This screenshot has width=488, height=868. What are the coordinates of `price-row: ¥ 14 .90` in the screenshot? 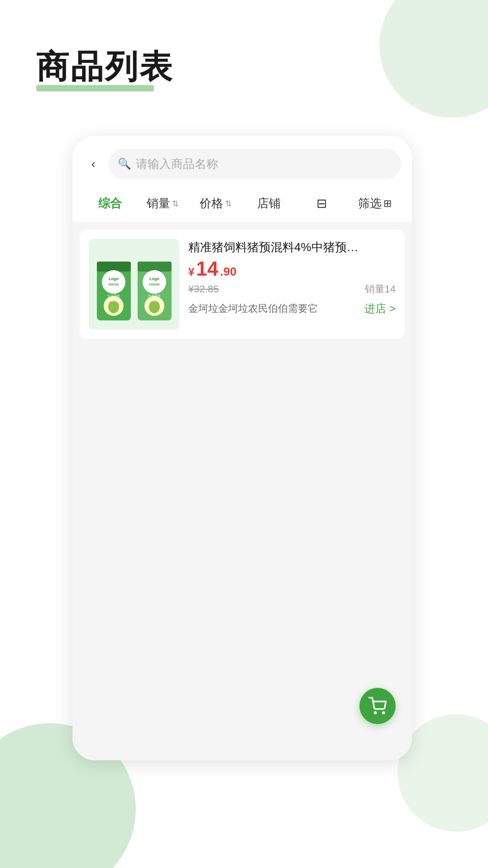 It's located at (292, 269).